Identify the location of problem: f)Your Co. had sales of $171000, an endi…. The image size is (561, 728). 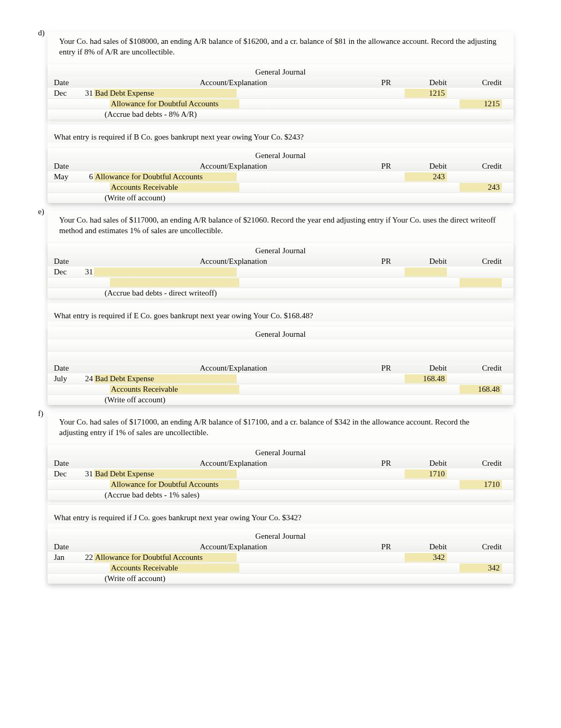
(280, 426).